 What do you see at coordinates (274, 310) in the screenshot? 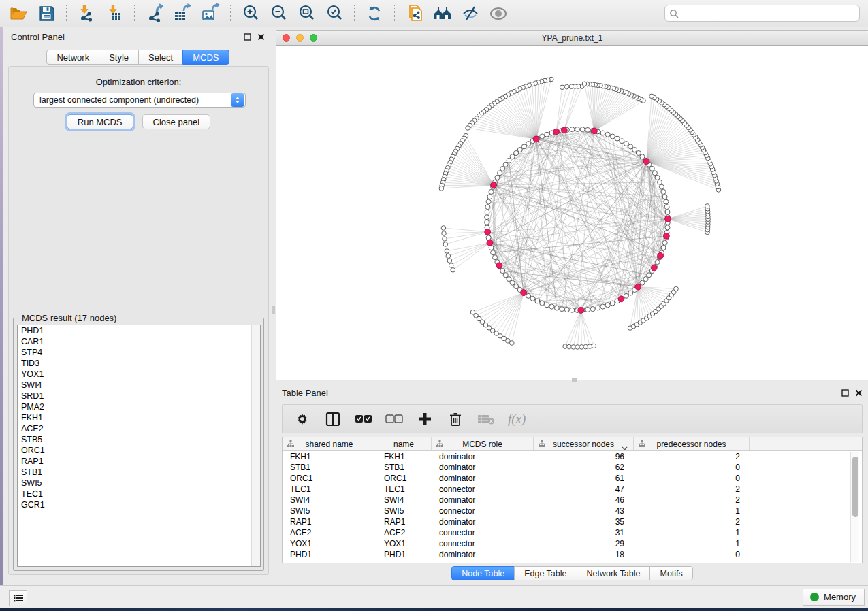
I see `panel-divider-grip` at bounding box center [274, 310].